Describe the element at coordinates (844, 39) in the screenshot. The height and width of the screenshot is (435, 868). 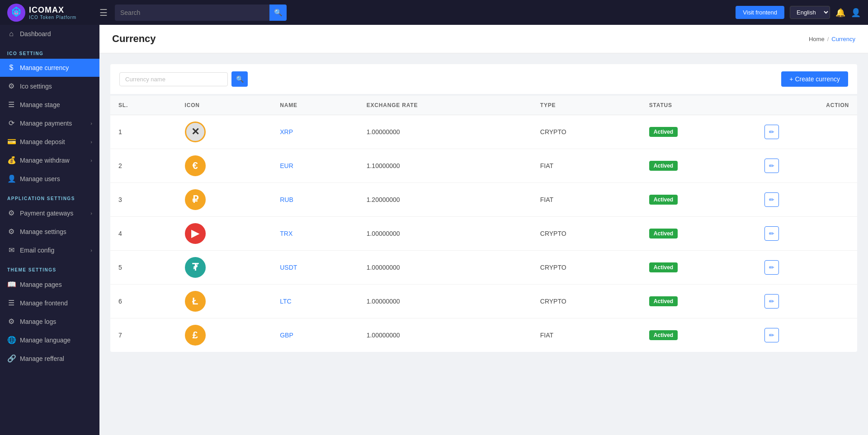
I see `breadcrumb-current: Currency` at that location.